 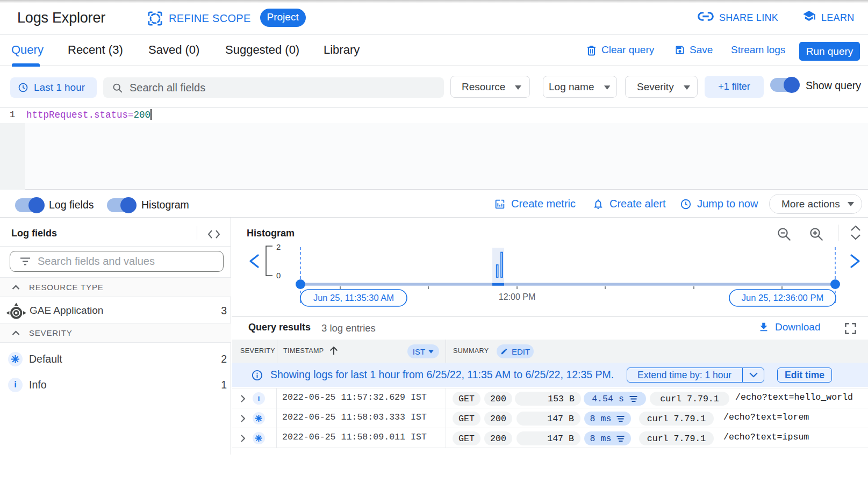 What do you see at coordinates (278, 275) in the screenshot?
I see `svg-text: 0` at bounding box center [278, 275].